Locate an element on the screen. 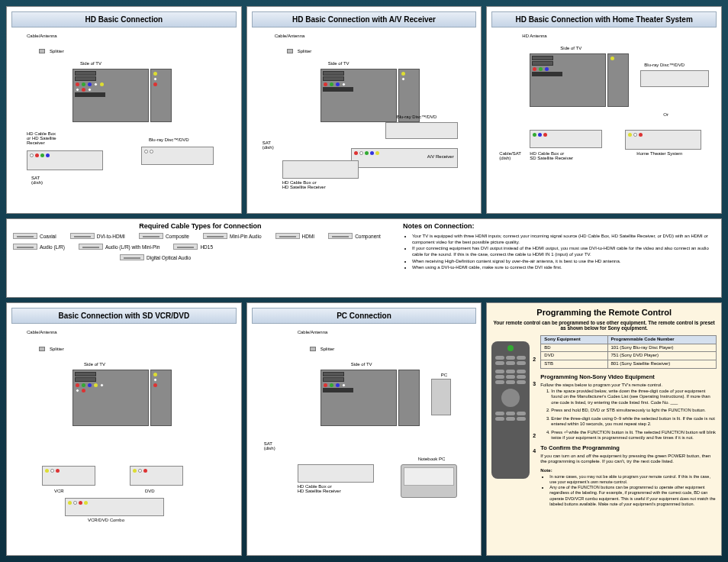 This screenshot has width=728, height=562. prog-h2: To Confirm the Programming is located at coordinates (629, 448).